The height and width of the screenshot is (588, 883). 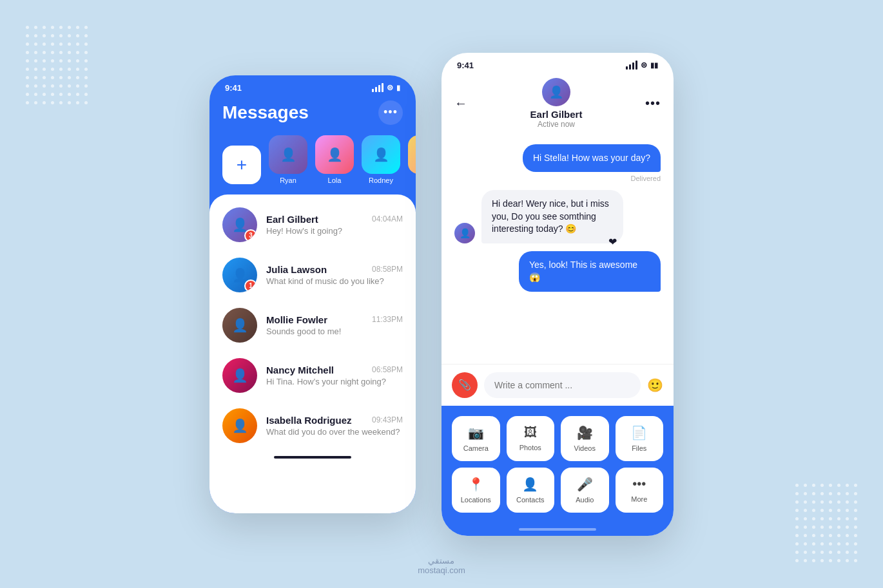 I want to click on message-out-1: Hi Stella! How was your day? Delivered, so click(x=558, y=164).